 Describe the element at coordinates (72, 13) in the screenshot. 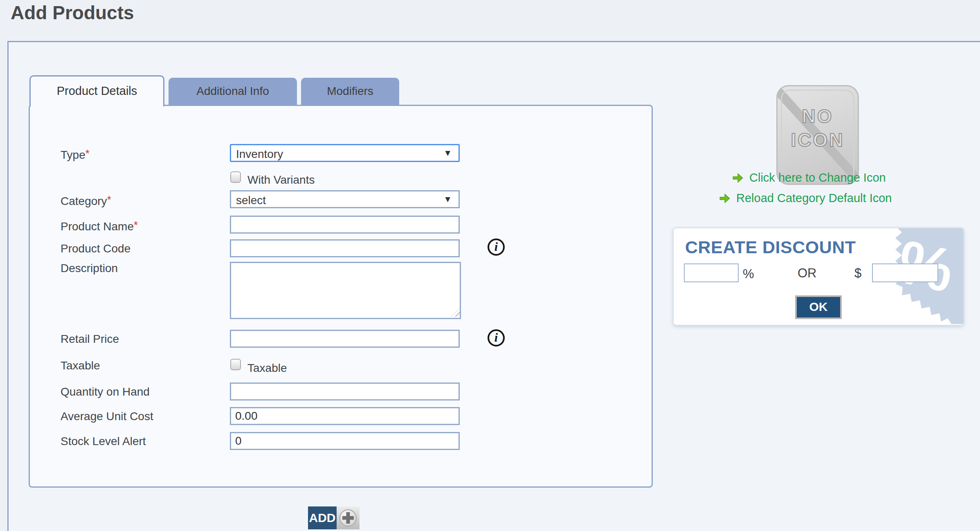

I see `page-title: Add Products` at that location.